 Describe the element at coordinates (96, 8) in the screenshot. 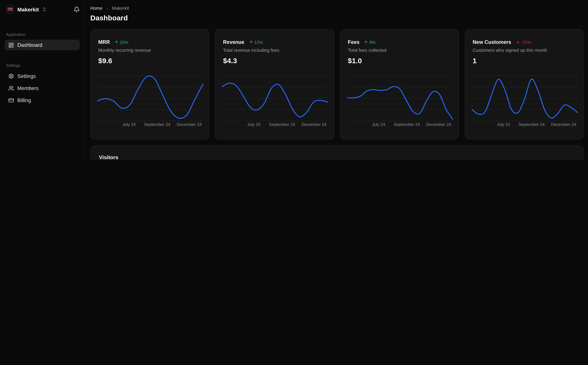

I see `breadcrumb-home-link: Home` at that location.